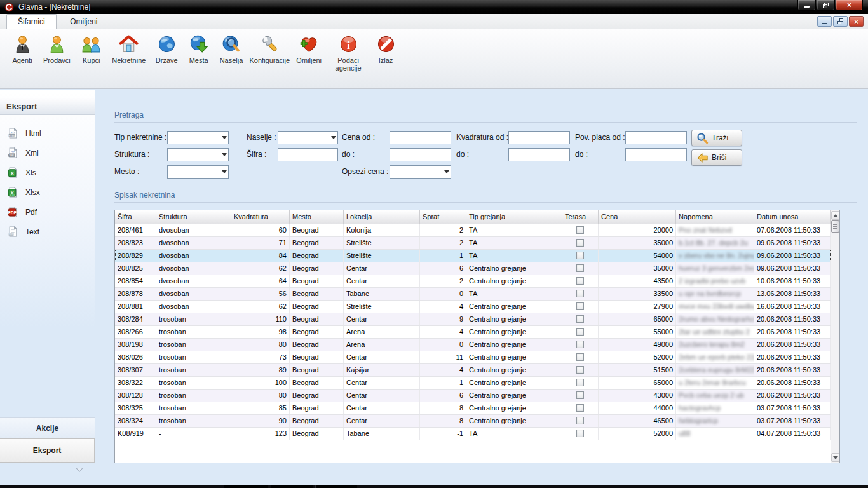 The width and height of the screenshot is (868, 488). I want to click on toolbar-button-podaci-agencije: iPodaci agencije, so click(348, 61).